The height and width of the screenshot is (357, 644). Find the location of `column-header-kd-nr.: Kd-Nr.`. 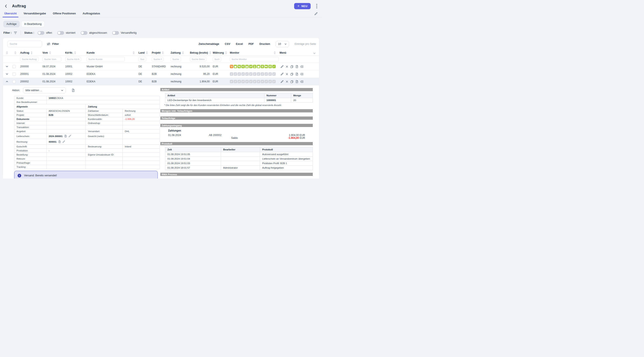

column-header-kd-nr.: Kd-Nr. is located at coordinates (76, 53).